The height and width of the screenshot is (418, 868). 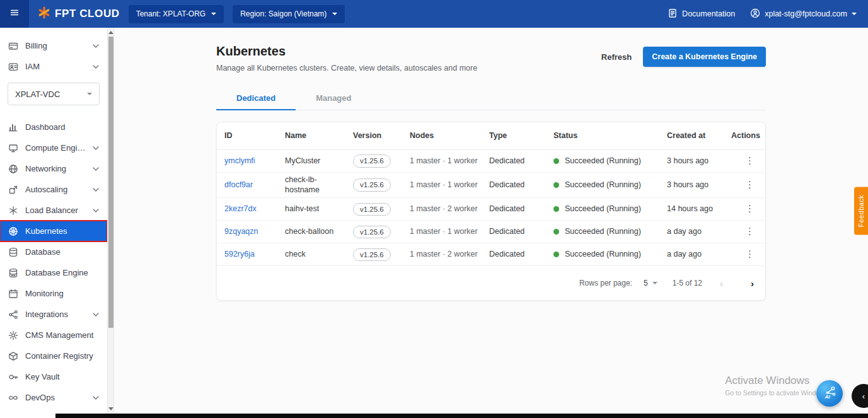 What do you see at coordinates (746, 136) in the screenshot?
I see `column-header-actions: Actions` at bounding box center [746, 136].